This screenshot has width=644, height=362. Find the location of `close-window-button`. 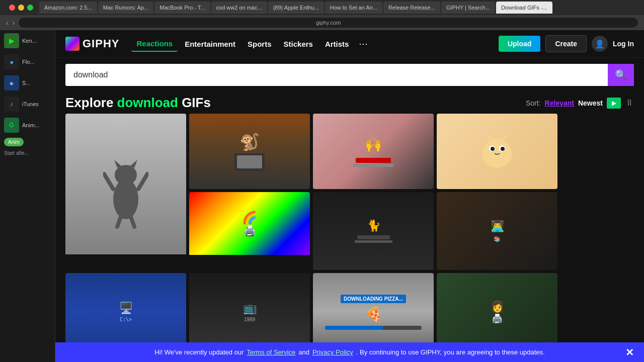

close-window-button is located at coordinates (12, 8).